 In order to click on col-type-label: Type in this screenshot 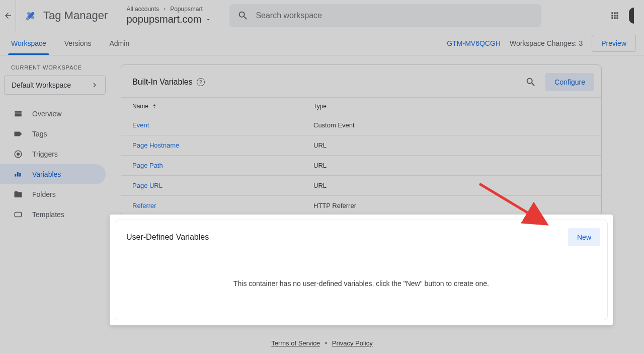, I will do `click(452, 106)`.